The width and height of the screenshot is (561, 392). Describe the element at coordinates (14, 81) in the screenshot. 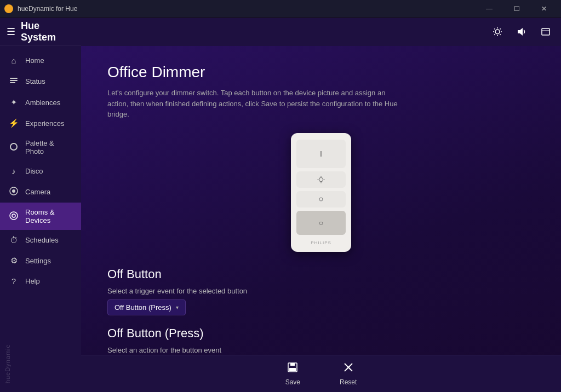

I see `status-icon` at that location.